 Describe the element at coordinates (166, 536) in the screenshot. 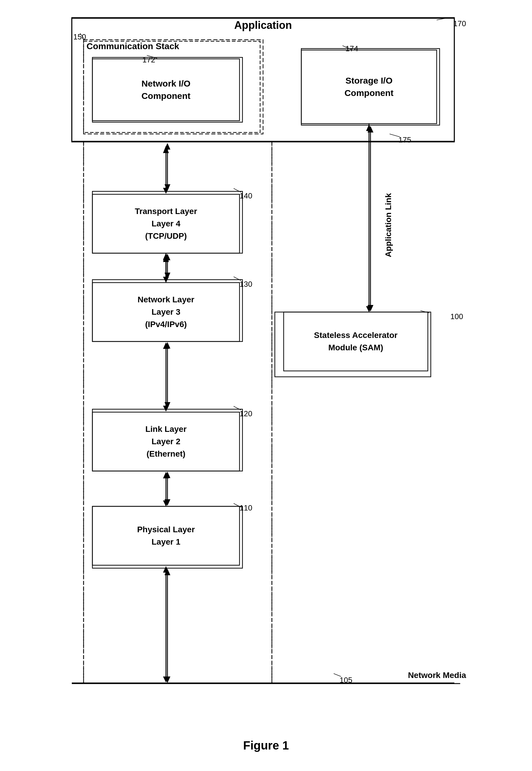

I see `physical-layer-label: Physical LayerLayer 1` at that location.